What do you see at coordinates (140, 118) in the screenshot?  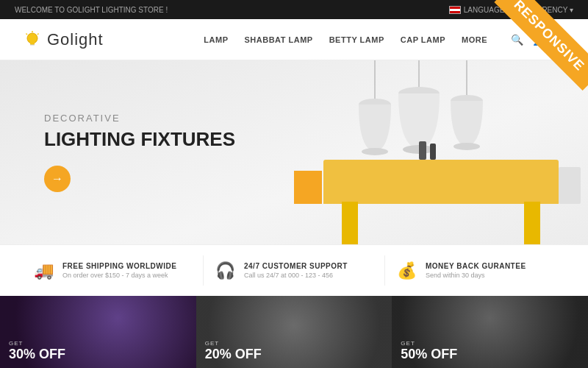 I see `hero-subtitle: DECORATIVE` at bounding box center [140, 118].